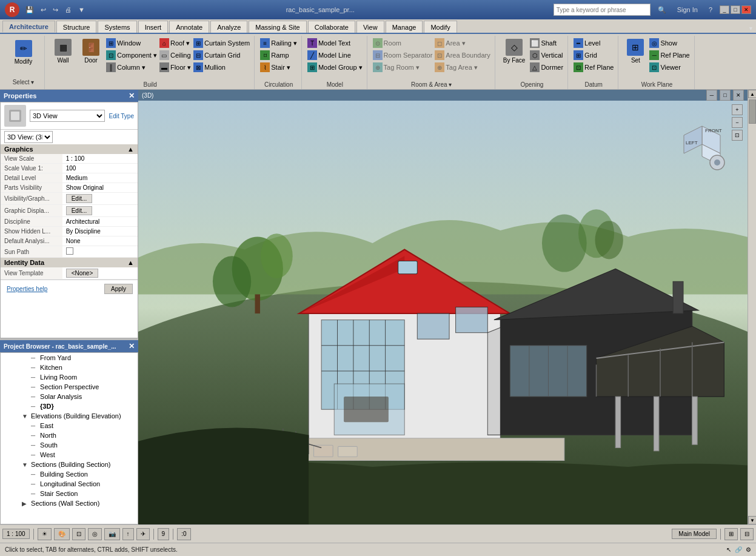 The height and width of the screenshot is (556, 756). I want to click on template-btn: <None>, so click(82, 273).